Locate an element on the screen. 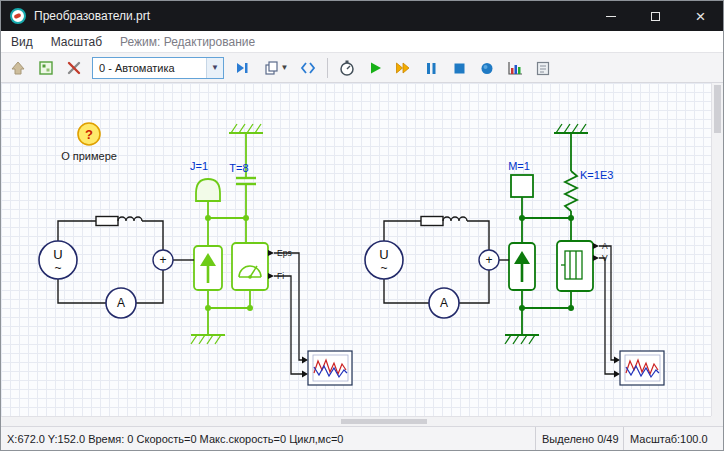 This screenshot has height=451, width=724. fast-run-icon is located at coordinates (403, 68).